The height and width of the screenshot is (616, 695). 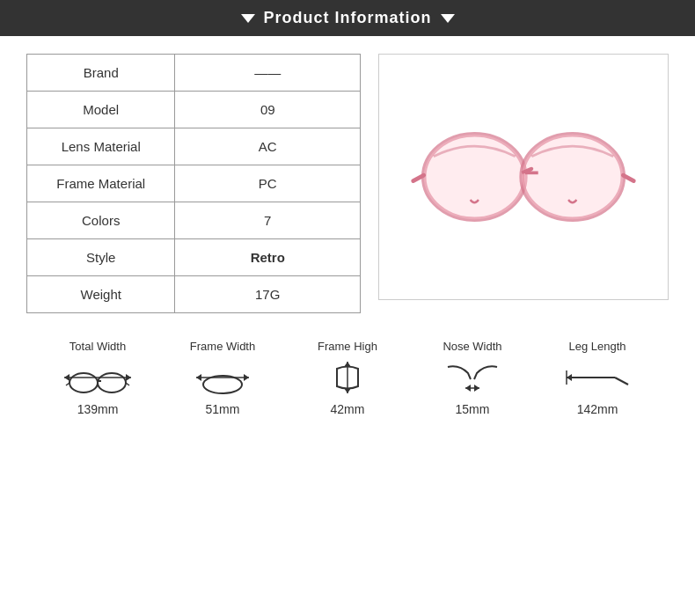 What do you see at coordinates (101, 295) in the screenshot?
I see `table-label-6: Weight` at bounding box center [101, 295].